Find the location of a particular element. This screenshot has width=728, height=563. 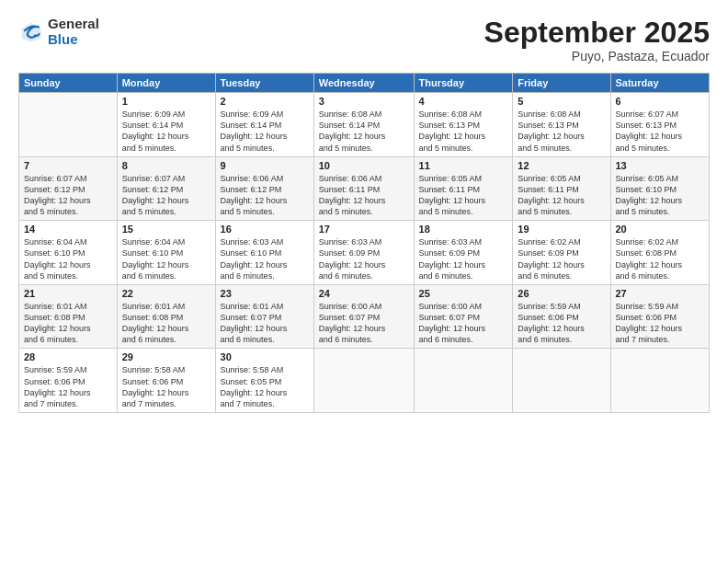

calendar-cell: 20Sunrise: 6:02 AM Sunset: 6:08 PM Dayli… is located at coordinates (660, 253).